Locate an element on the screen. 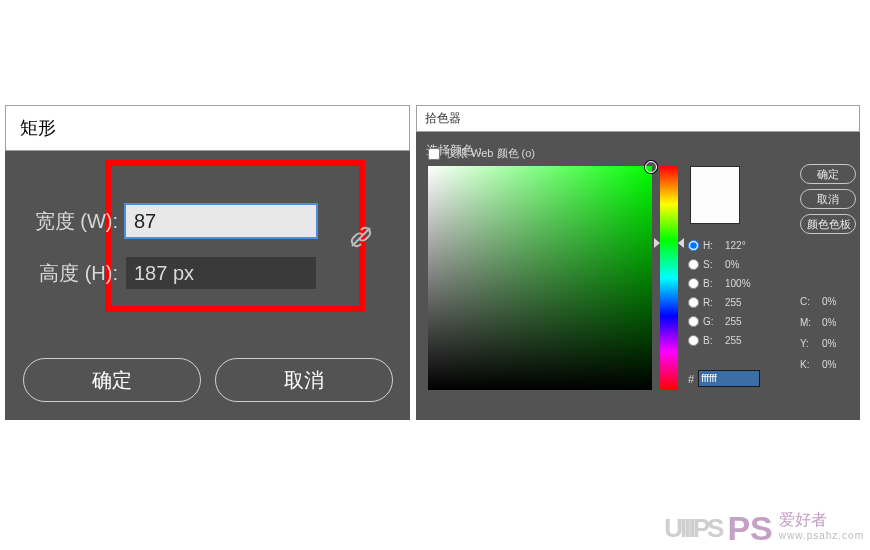 The height and width of the screenshot is (550, 870). picker-ok-button: 确定 is located at coordinates (828, 174).